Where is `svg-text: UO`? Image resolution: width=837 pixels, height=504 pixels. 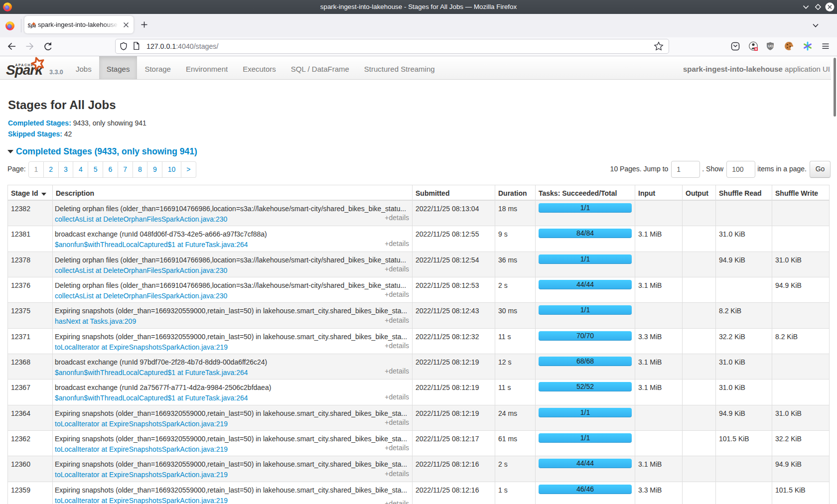 svg-text: UO is located at coordinates (770, 46).